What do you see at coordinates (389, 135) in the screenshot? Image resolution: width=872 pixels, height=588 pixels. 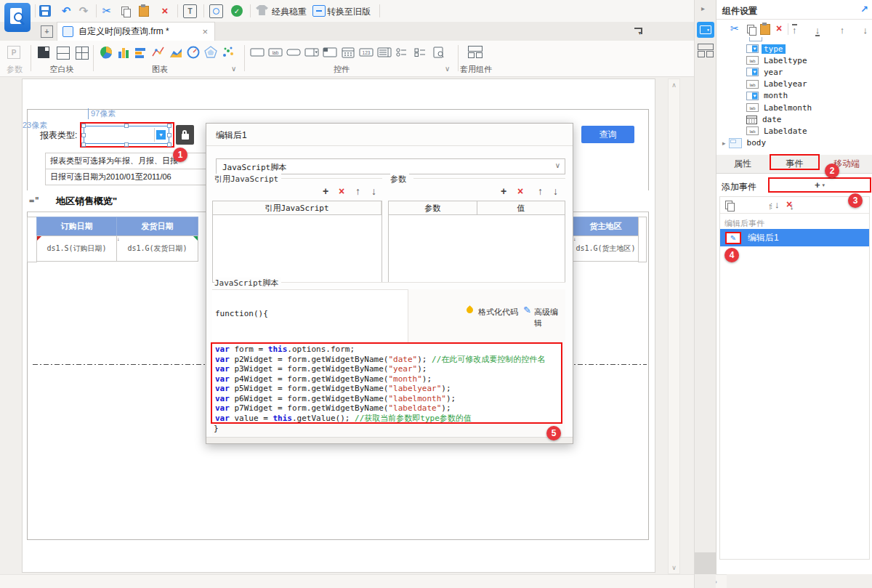 I see `dialog-titlebar: 编辑后1` at bounding box center [389, 135].